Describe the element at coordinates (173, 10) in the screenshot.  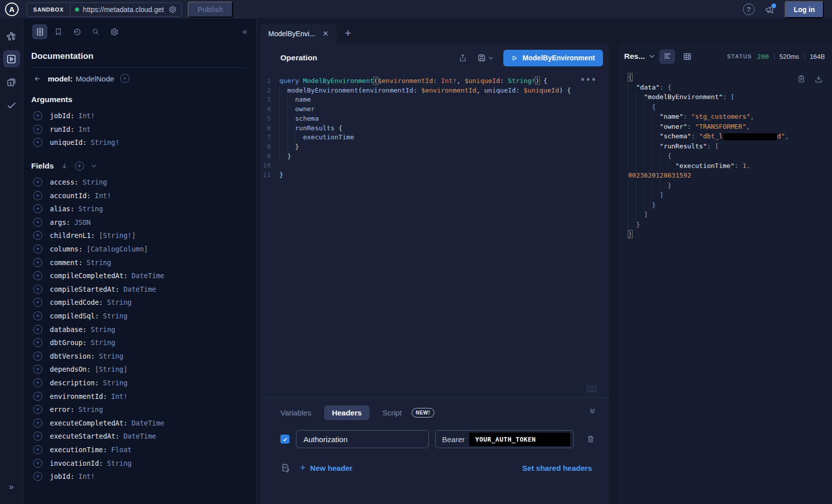
I see `endpoint-settings-gear-icon` at that location.